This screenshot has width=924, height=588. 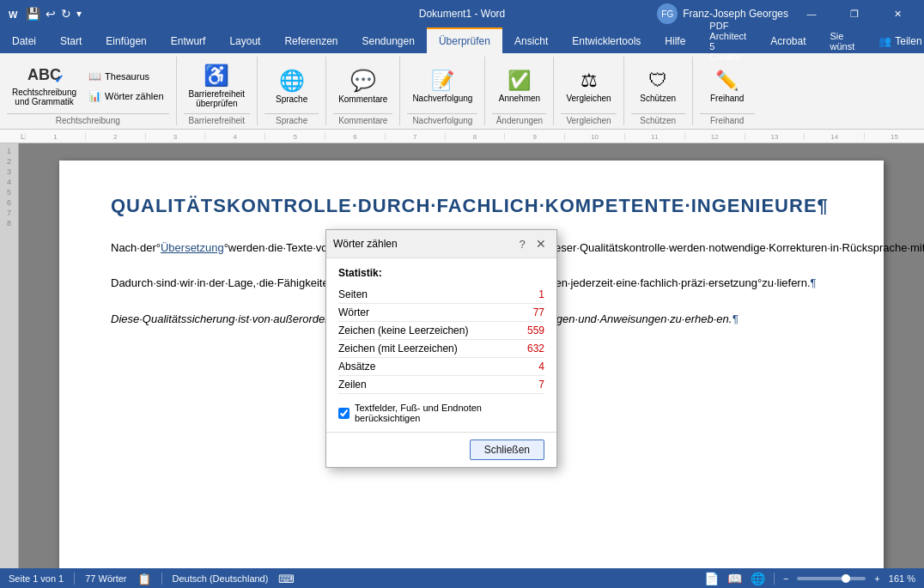 What do you see at coordinates (658, 86) in the screenshot?
I see `schuetzen-button: 🛡 Schützen` at bounding box center [658, 86].